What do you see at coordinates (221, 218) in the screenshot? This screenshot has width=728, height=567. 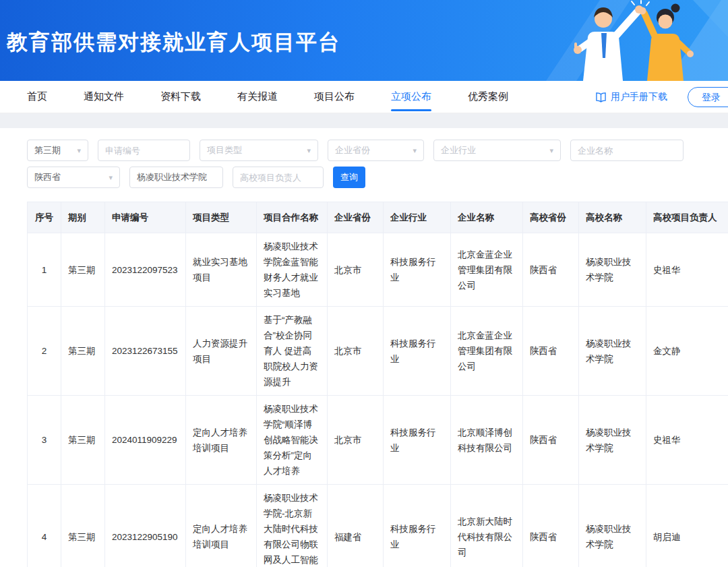 I see `column-header: 项目类型` at bounding box center [221, 218].